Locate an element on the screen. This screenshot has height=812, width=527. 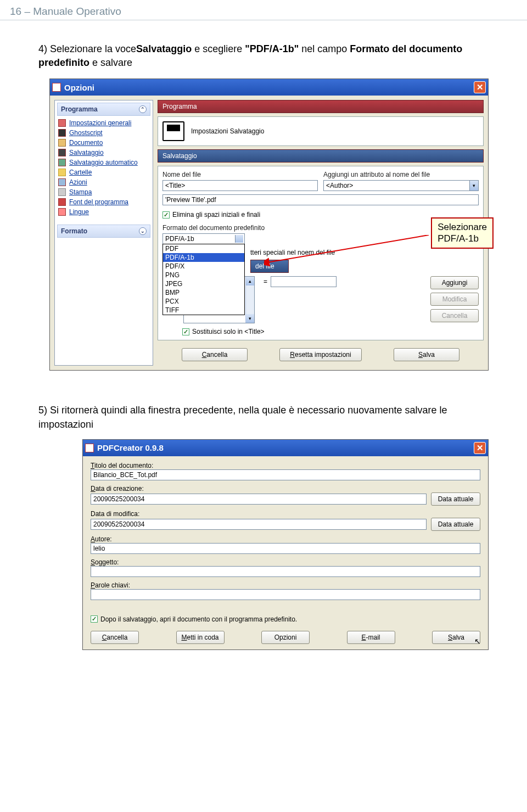
sidebar-item-lingue: Lingue is located at coordinates (104, 212).